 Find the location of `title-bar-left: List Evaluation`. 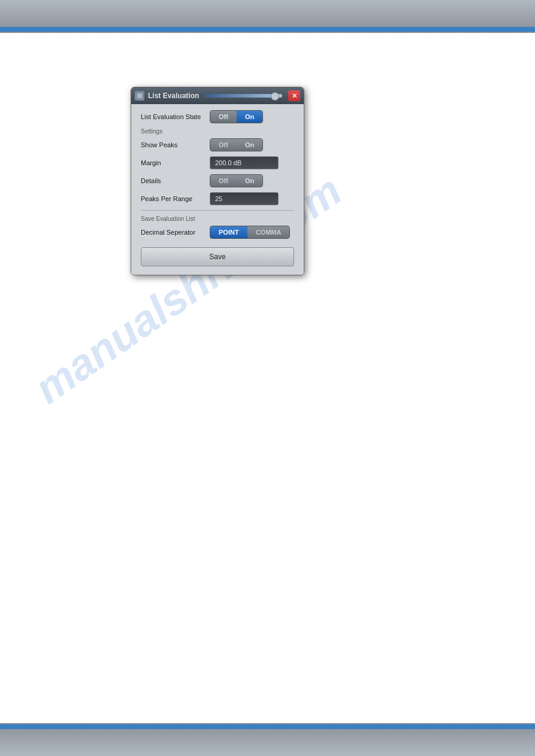

title-bar-left: List Evaluation is located at coordinates (167, 96).